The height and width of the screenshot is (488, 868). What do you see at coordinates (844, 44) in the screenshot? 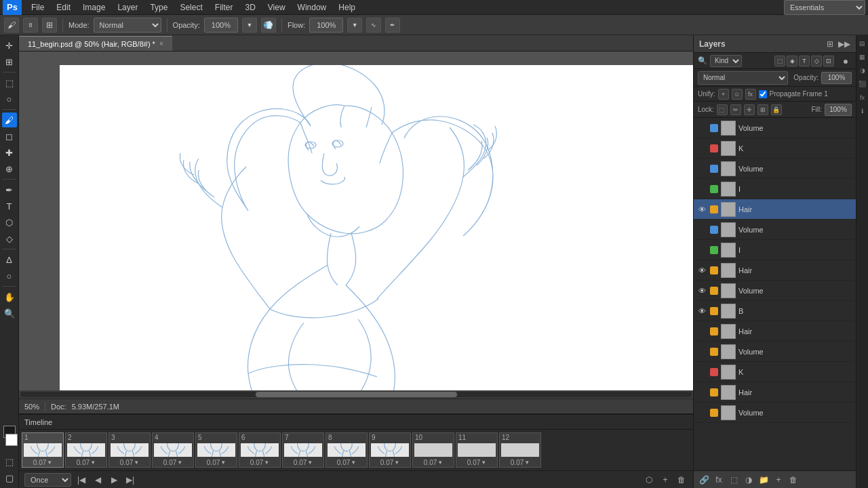
I see `layers-collapse-icon: ▶▶` at bounding box center [844, 44].